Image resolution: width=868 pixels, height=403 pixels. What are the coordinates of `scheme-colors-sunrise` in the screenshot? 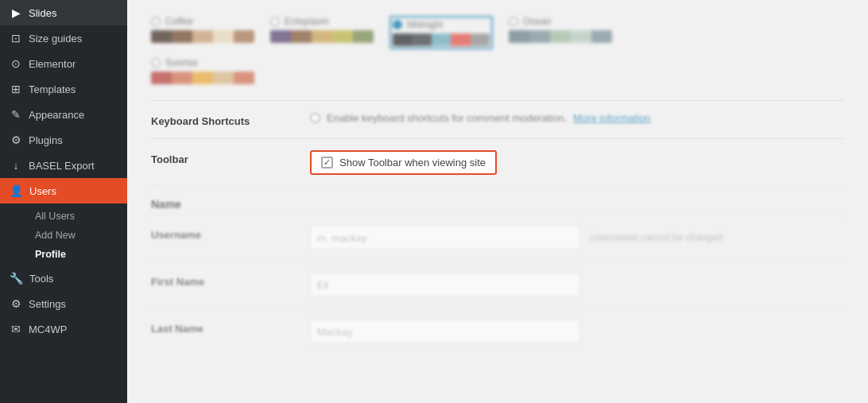 It's located at (203, 78).